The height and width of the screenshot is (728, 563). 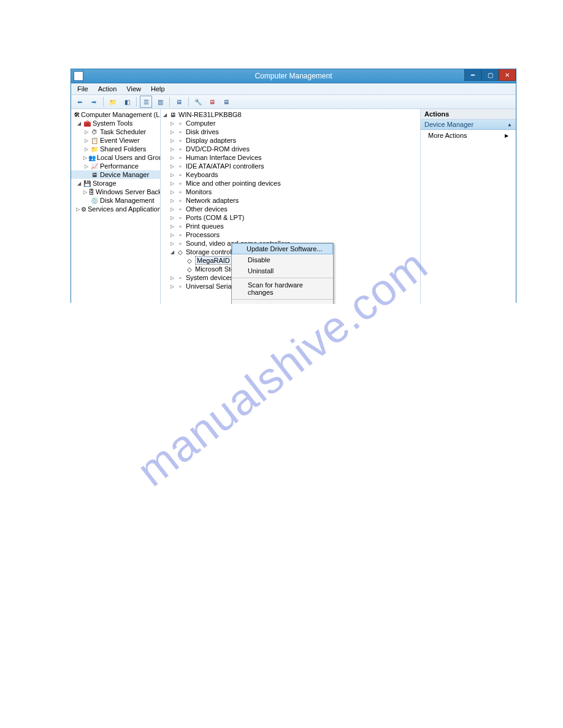 I want to click on tree-wsb: ▷ 🗄 Windows Server Backup, so click(x=115, y=192).